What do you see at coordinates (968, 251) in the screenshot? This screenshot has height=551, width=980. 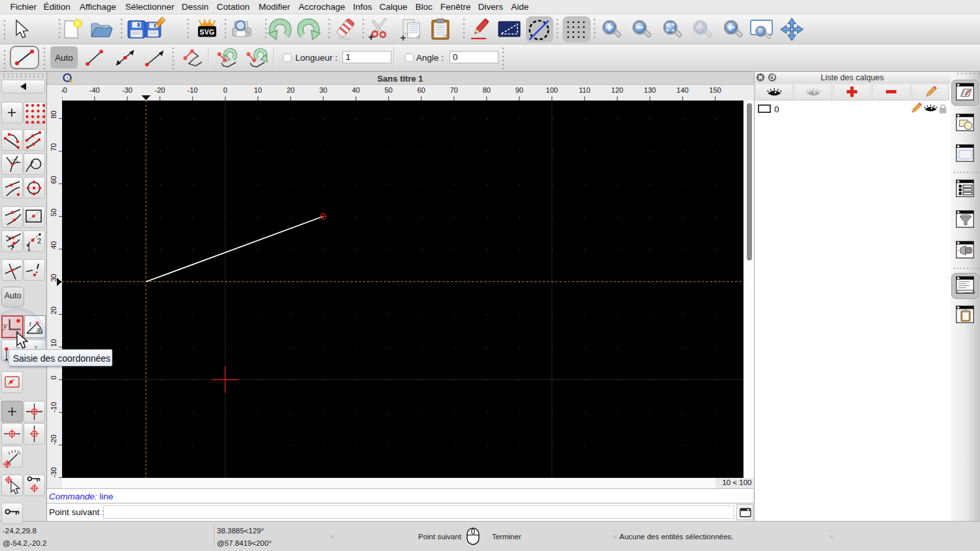 I see `svg-text:...: ...` at bounding box center [968, 251].